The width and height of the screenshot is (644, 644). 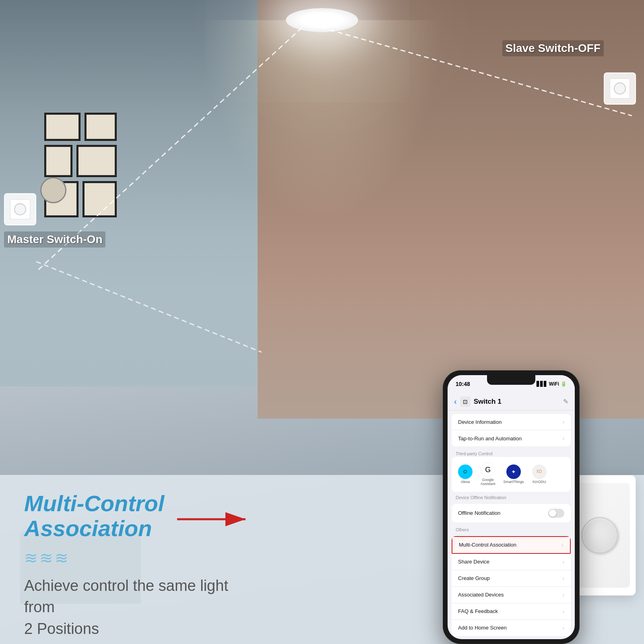 I want to click on menu-section-others: Multi-Control Association › Share Device…, so click(x=511, y=586).